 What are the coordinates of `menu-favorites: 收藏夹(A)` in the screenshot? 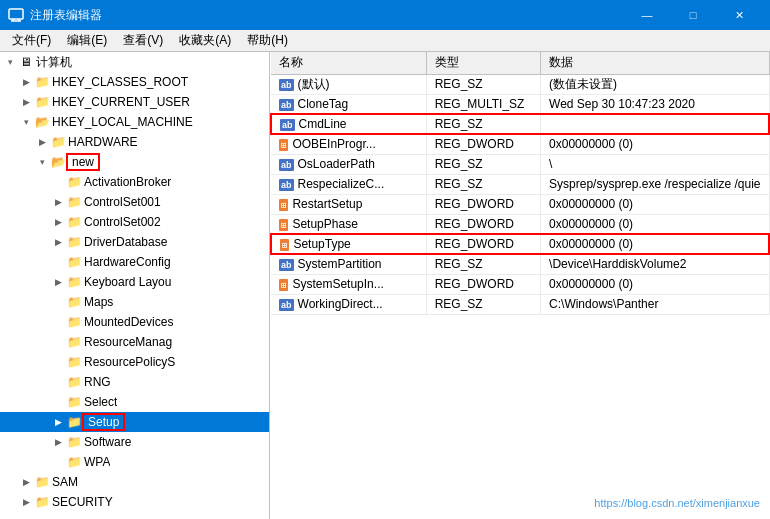 It's located at (205, 40).